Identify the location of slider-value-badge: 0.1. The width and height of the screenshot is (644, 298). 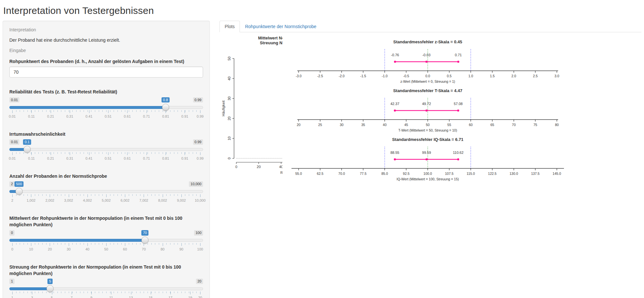
(27, 142).